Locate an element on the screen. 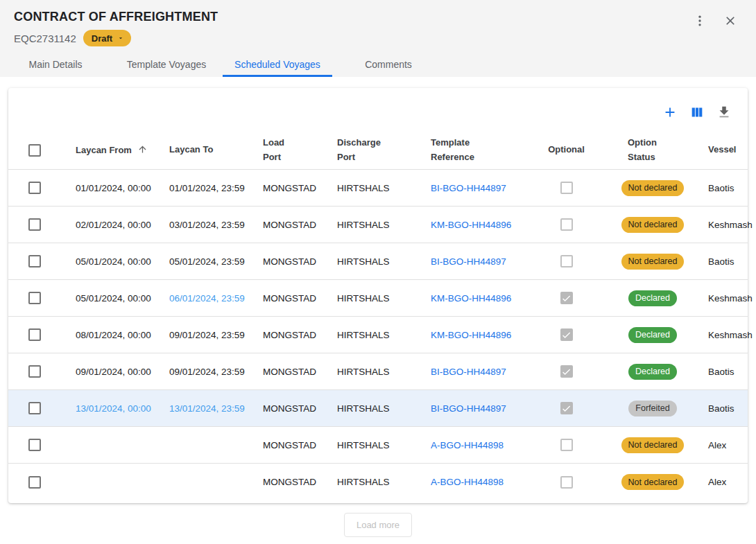  laycan-to-cell: 13/01/2024, 23:59 is located at coordinates (203, 409).